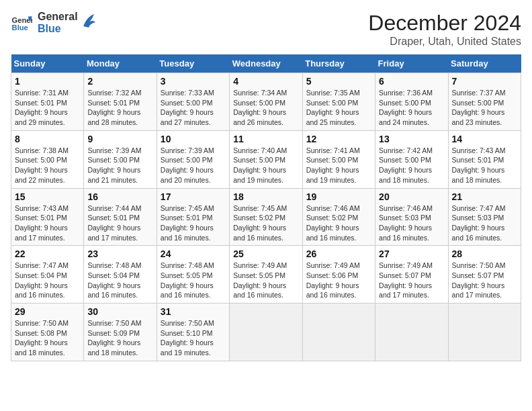 The width and height of the screenshot is (532, 411). Describe the element at coordinates (485, 254) in the screenshot. I see `day-number: 28` at that location.